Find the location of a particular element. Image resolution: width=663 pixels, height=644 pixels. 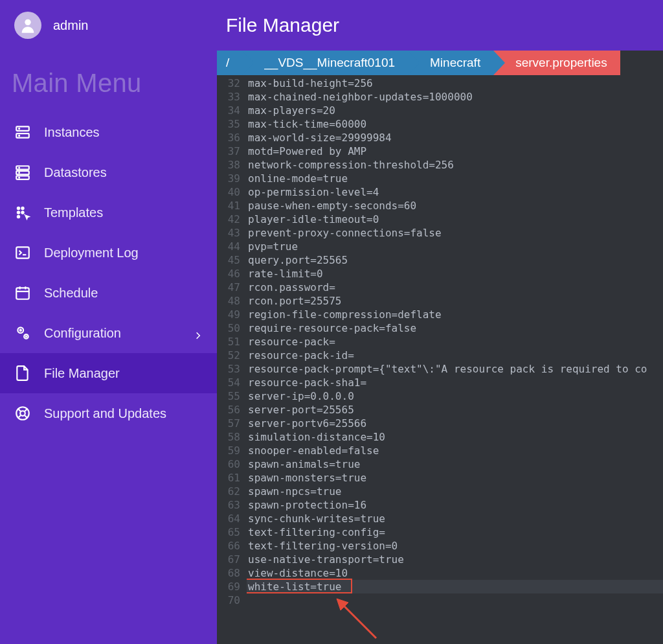

nav-item-support: Support and Updates is located at coordinates (109, 413).